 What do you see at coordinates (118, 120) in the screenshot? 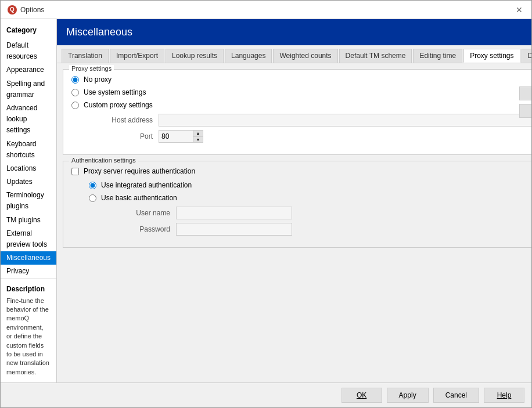
I see `host-address-label: Host address` at bounding box center [118, 120].